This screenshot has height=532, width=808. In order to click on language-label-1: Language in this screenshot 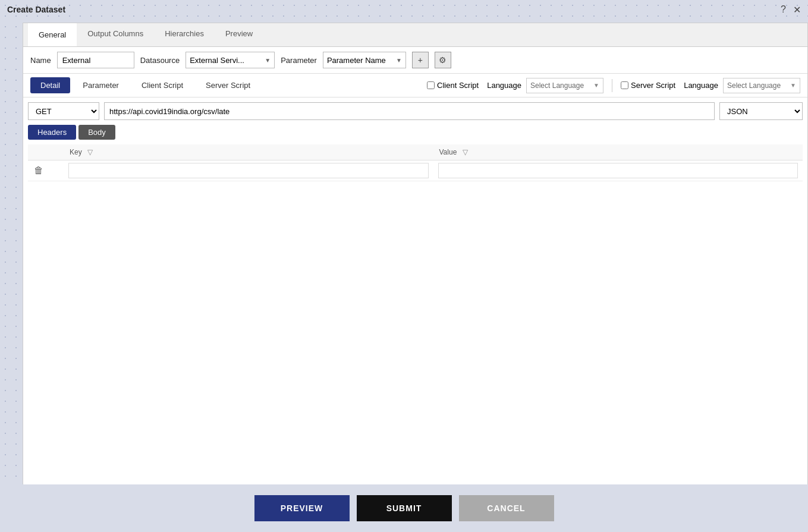, I will do `click(504, 86)`.